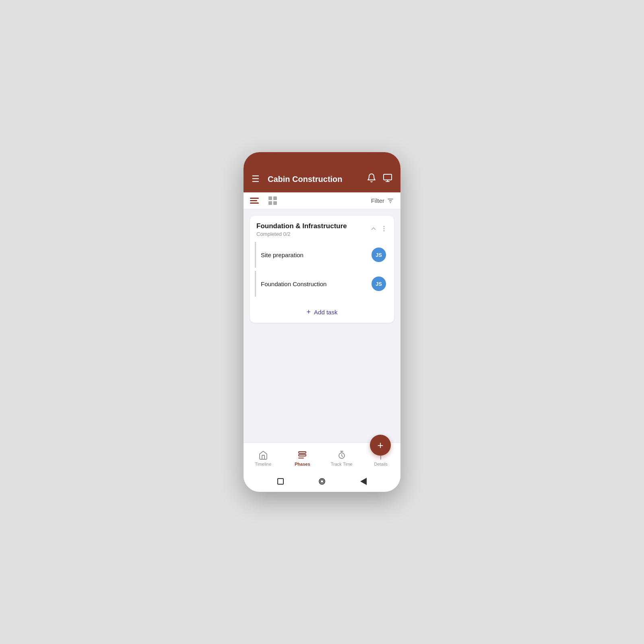  What do you see at coordinates (322, 269) in the screenshot?
I see `phase-card: Foundation & Infrastructure Completed 0/…` at bounding box center [322, 269].